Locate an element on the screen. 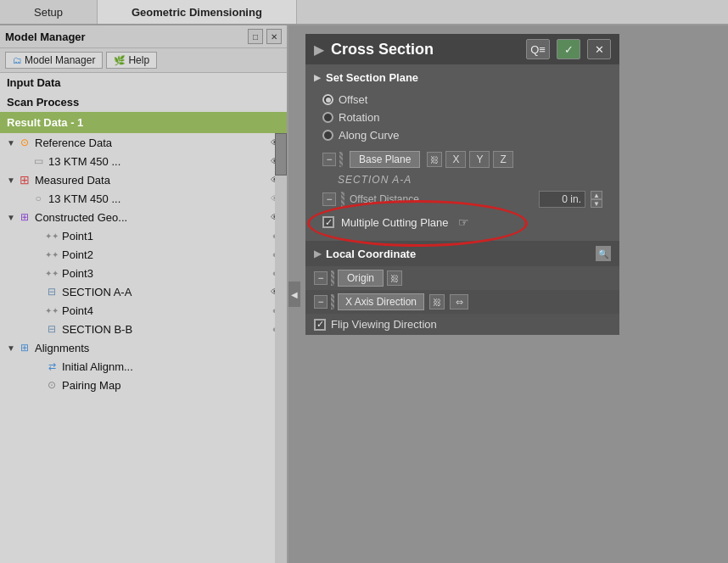  tree-item-constructed-geo: ▼ ⊞ Constructed Geo... 👁 is located at coordinates (143, 217).